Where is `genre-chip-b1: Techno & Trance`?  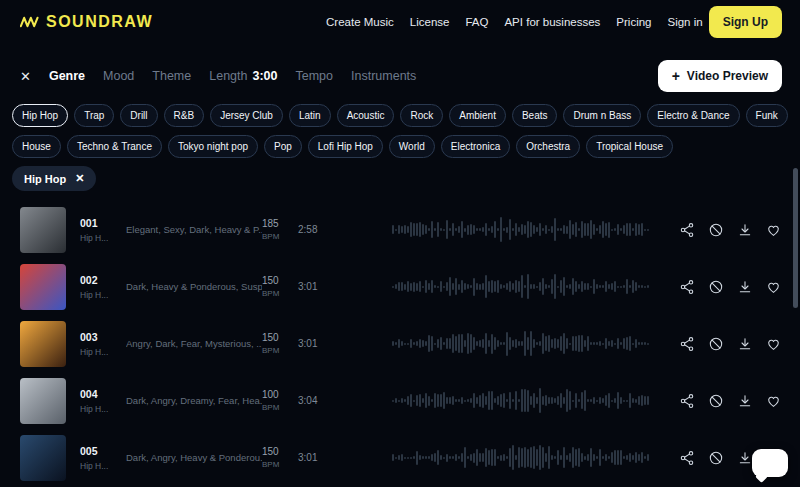
genre-chip-b1: Techno & Trance is located at coordinates (114, 146).